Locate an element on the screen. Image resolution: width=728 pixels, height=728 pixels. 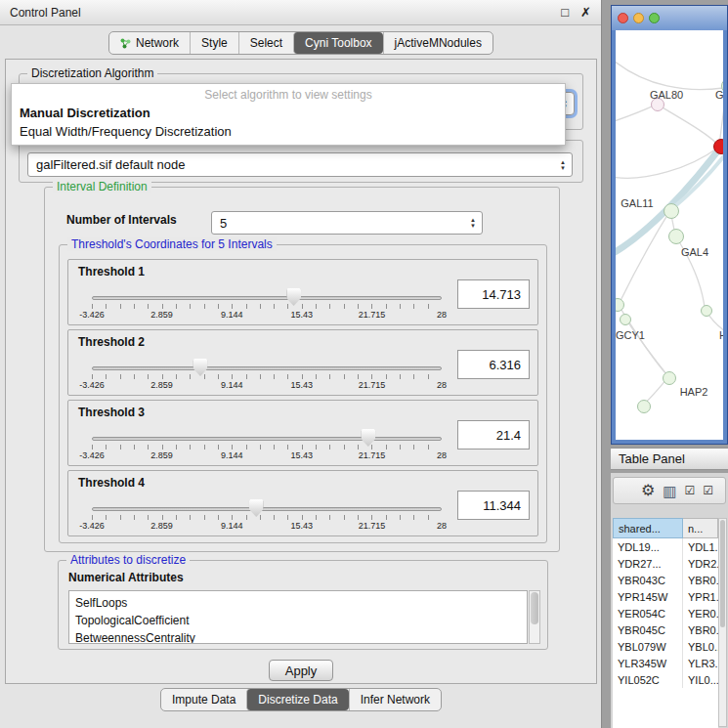
node-label: GCY1 is located at coordinates (630, 335).